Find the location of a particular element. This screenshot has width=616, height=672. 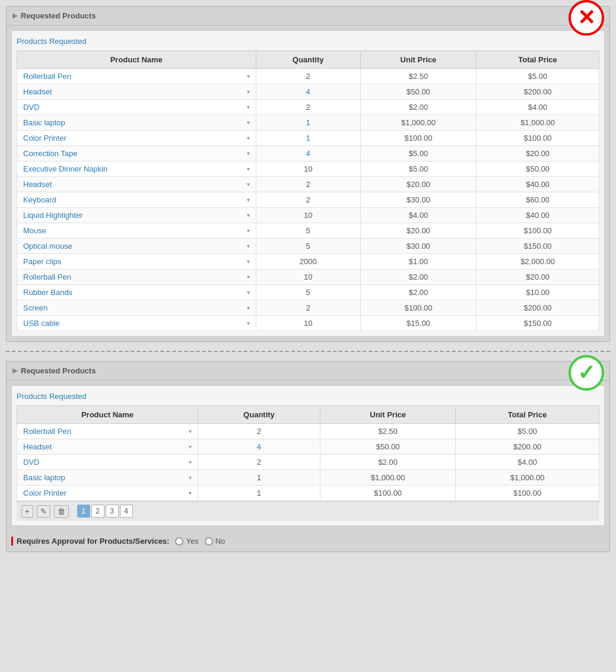

product-cell: Screen ▾ is located at coordinates (136, 308).